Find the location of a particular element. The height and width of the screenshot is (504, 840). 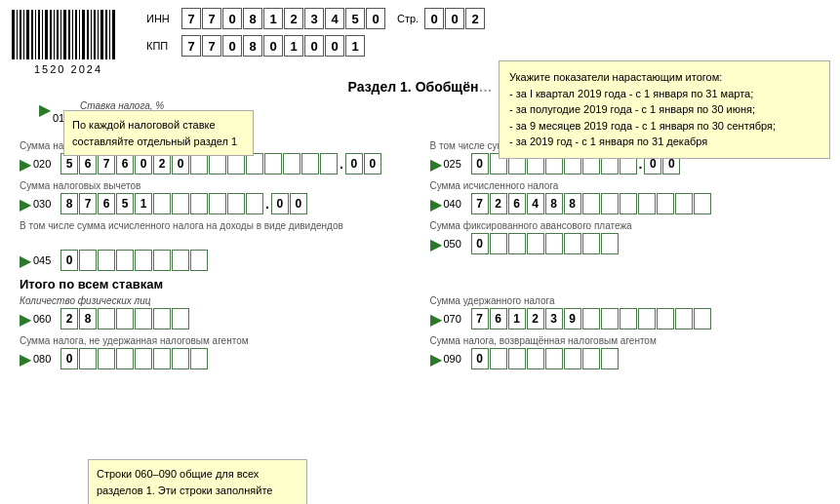

row-090-boxes-area: ▶ 090 0 is located at coordinates (630, 359).